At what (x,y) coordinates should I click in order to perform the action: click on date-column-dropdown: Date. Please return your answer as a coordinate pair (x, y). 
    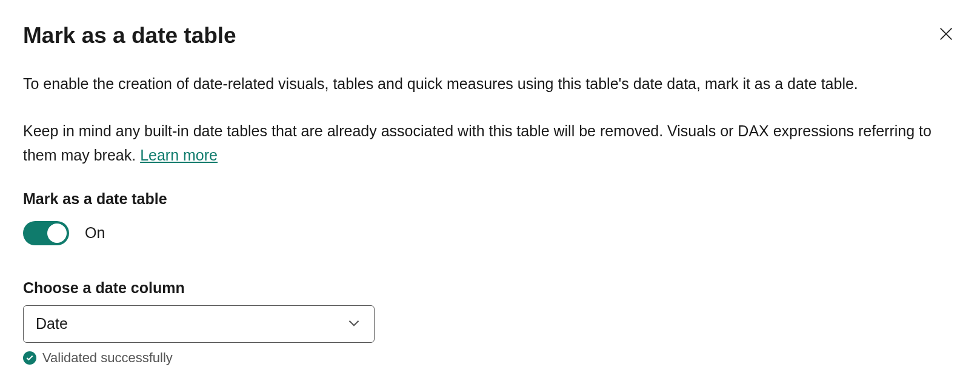
    Looking at the image, I should click on (199, 324).